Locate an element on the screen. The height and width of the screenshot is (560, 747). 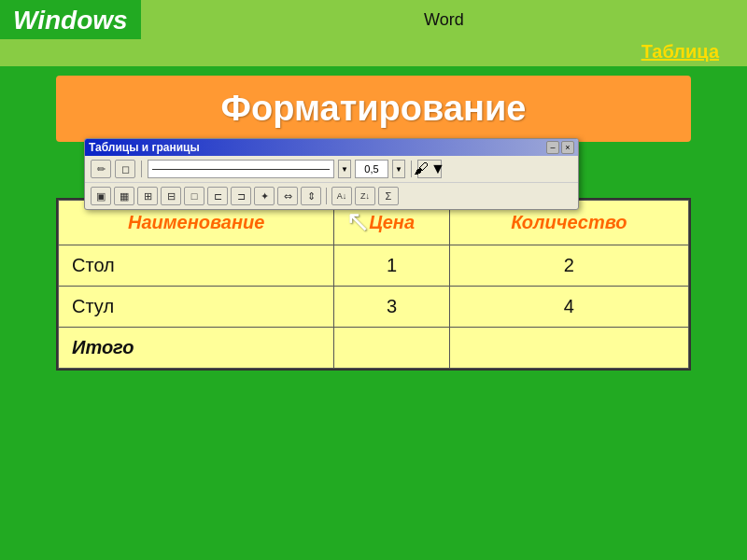
row1-price: 1 is located at coordinates (392, 266).